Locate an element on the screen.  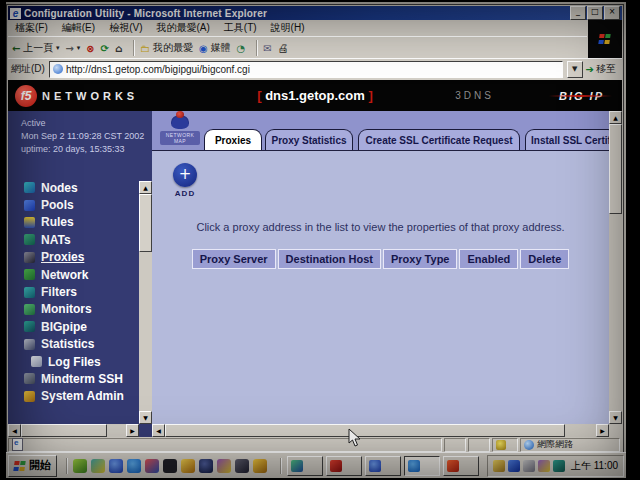
menu-help: 說明(H) is located at coordinates (288, 28).